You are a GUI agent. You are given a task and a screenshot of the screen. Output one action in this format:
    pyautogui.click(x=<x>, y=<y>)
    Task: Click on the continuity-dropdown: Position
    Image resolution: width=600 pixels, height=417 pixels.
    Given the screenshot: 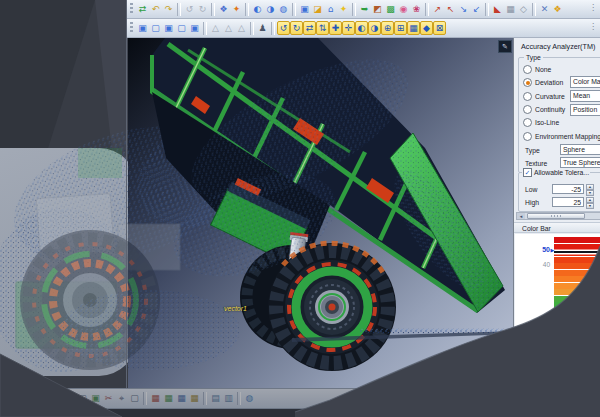 What is the action you would take?
    pyautogui.click(x=585, y=110)
    